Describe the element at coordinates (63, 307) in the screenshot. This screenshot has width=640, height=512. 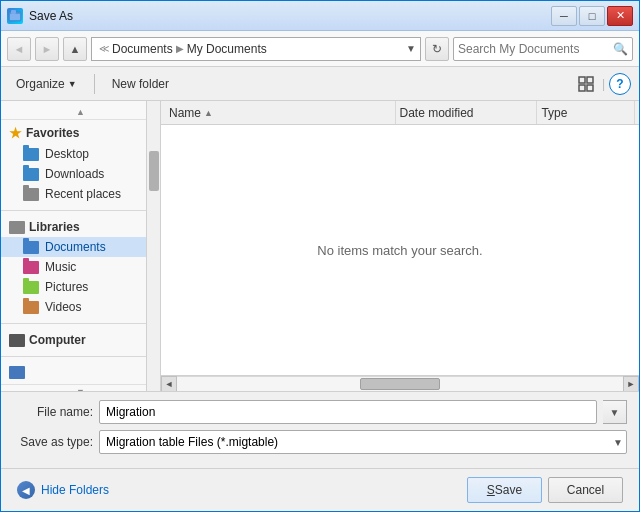
I see `videos-label: Videos` at that location.